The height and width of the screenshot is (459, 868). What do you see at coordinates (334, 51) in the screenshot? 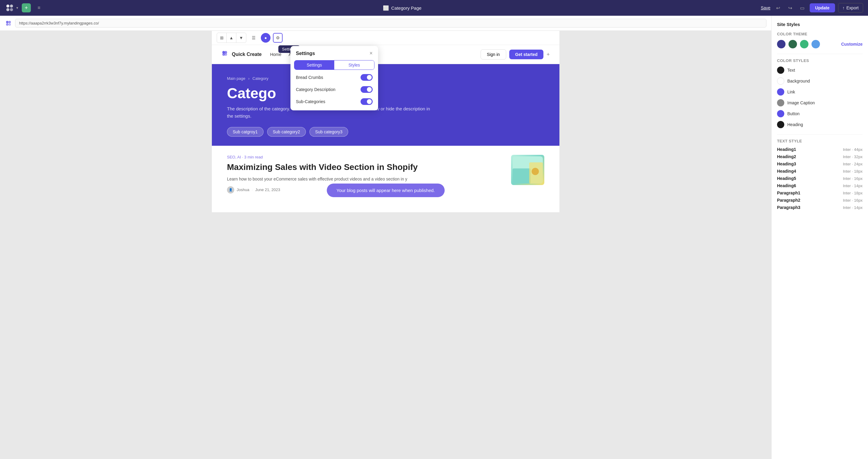
I see `settings-modal-header: Settings ×` at bounding box center [334, 51].